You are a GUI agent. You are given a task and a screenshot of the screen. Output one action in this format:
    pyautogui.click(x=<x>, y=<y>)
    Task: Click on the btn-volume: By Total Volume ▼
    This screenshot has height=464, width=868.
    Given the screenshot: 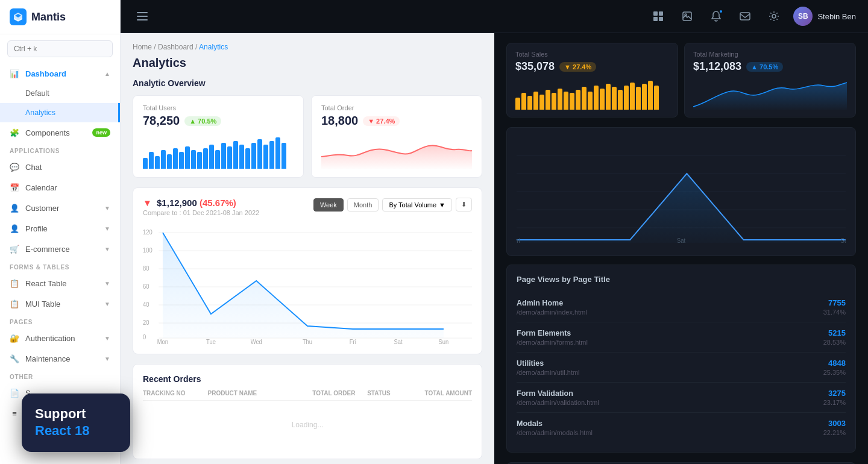 What is the action you would take?
    pyautogui.click(x=417, y=205)
    